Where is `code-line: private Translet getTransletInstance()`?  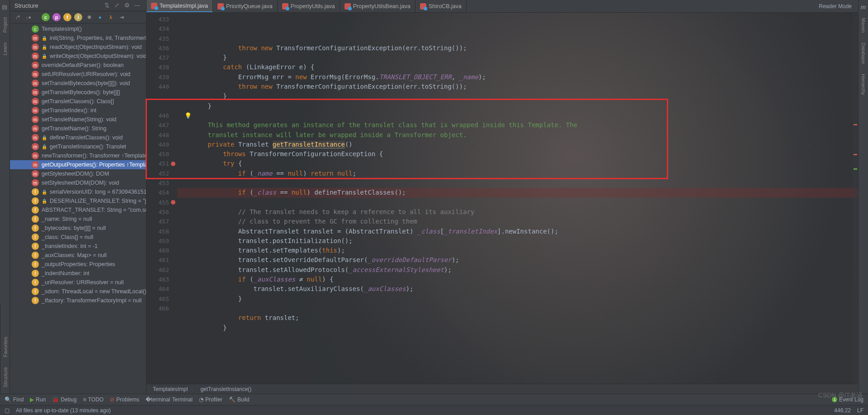
code-line: private Translet getTransletInstance() is located at coordinates (518, 145).